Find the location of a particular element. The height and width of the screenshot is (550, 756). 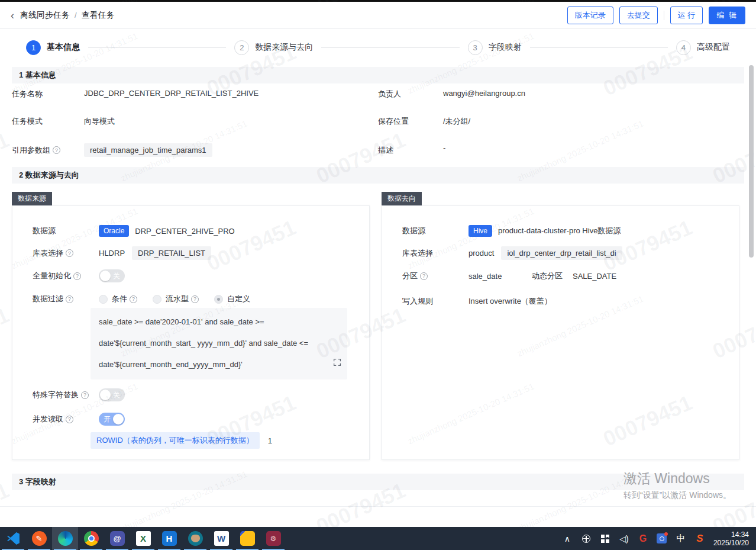

tray-network-icon is located at coordinates (586, 539).